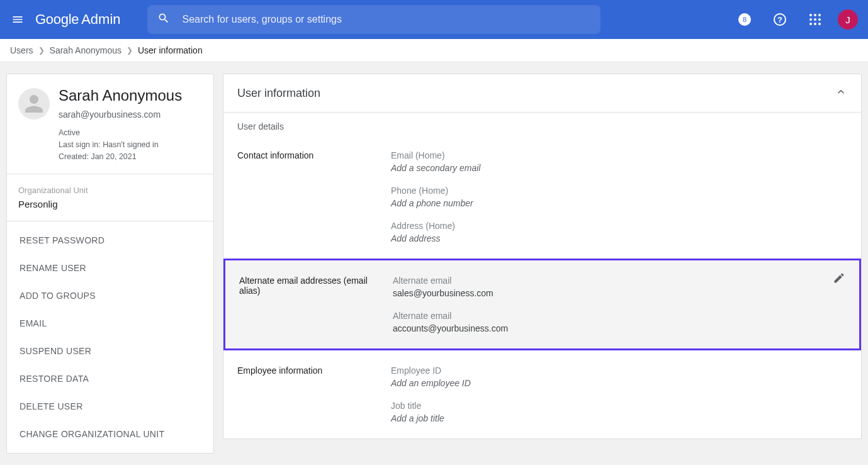  Describe the element at coordinates (110, 204) in the screenshot. I see `org-unit-value: Personlig` at that location.